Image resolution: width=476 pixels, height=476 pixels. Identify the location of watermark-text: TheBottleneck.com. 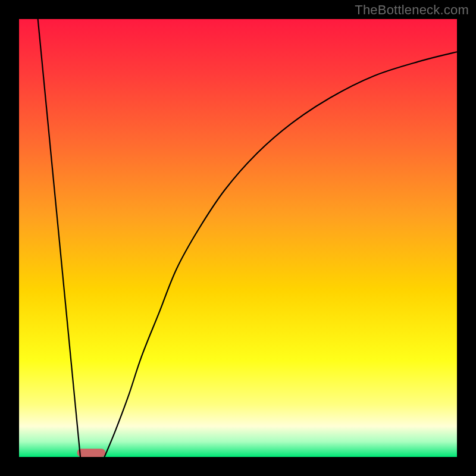
(412, 10).